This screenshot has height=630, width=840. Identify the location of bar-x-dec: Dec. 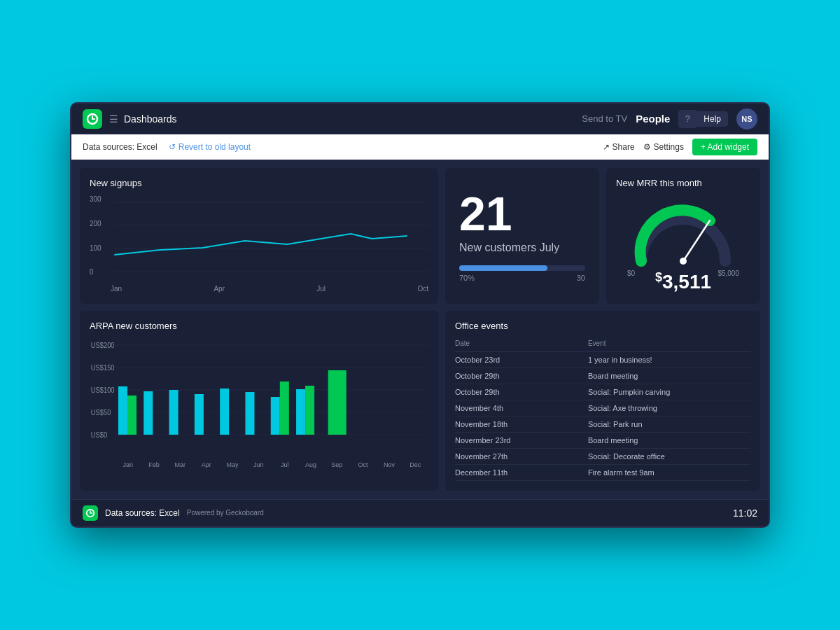
(416, 465).